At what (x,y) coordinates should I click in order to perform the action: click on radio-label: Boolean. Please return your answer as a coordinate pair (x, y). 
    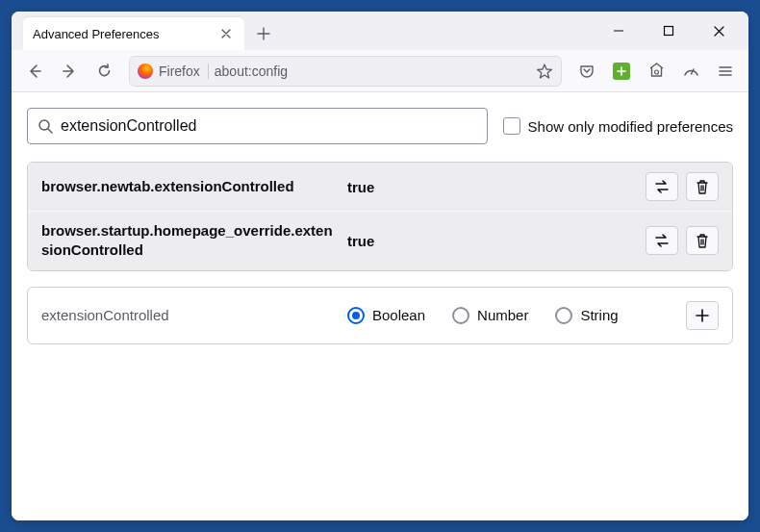
    Looking at the image, I should click on (398, 316).